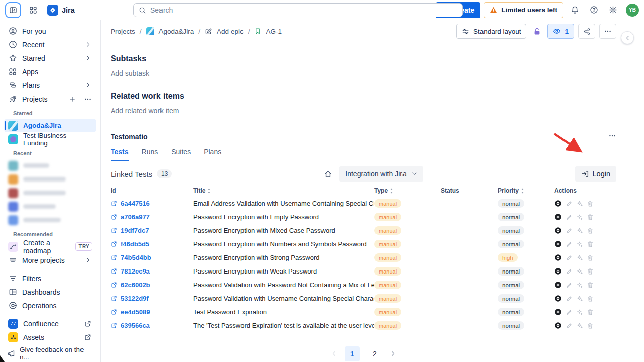 The height and width of the screenshot is (362, 644). I want to click on test-id-link: 7812ec9a, so click(152, 272).